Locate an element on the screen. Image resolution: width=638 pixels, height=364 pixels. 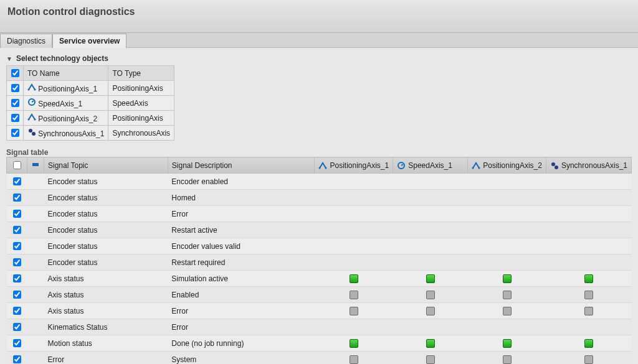
signal-topic-cell: Axis status is located at coordinates (106, 311).